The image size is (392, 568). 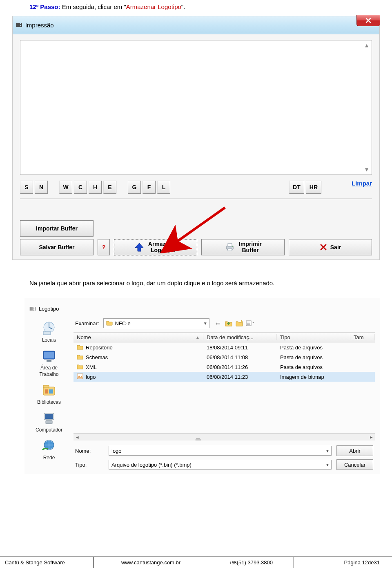 What do you see at coordinates (196, 25) in the screenshot?
I see `title-bar: IIII:I Impressão` at bounding box center [196, 25].